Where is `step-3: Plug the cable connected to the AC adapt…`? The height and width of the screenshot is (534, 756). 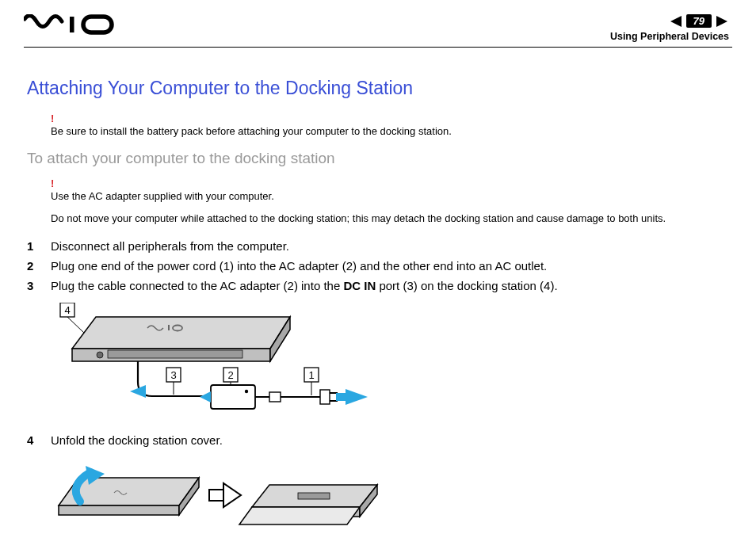 step-3: Plug the cable connected to the AC adapt… is located at coordinates (378, 285).